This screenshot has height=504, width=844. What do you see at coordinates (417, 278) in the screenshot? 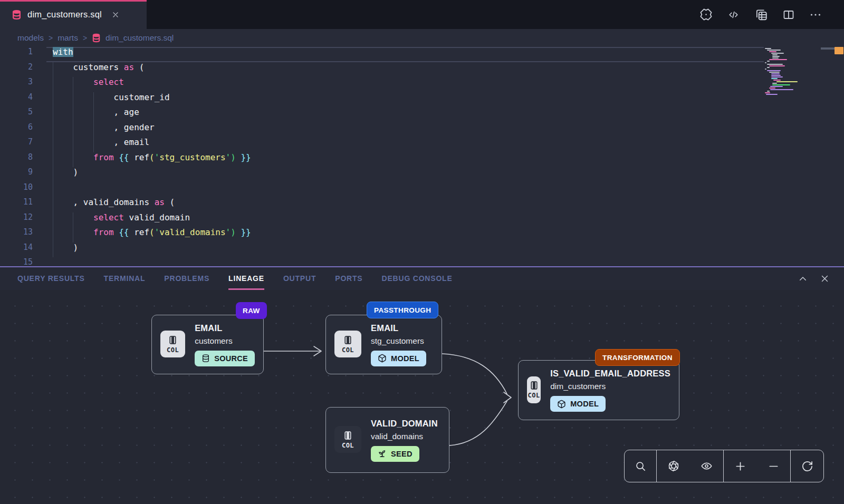
I see `panel-tab-debug-console: DEBUG CONSOLE` at bounding box center [417, 278].